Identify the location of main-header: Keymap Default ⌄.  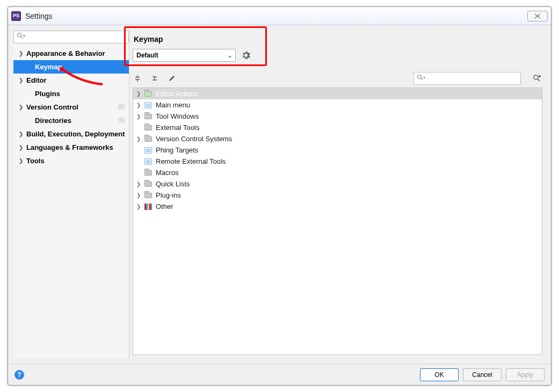
(337, 50).